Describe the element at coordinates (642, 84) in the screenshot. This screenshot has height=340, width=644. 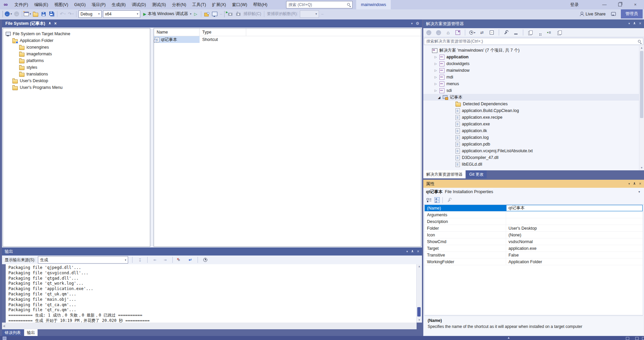
I see `scrollbar-thumb` at that location.